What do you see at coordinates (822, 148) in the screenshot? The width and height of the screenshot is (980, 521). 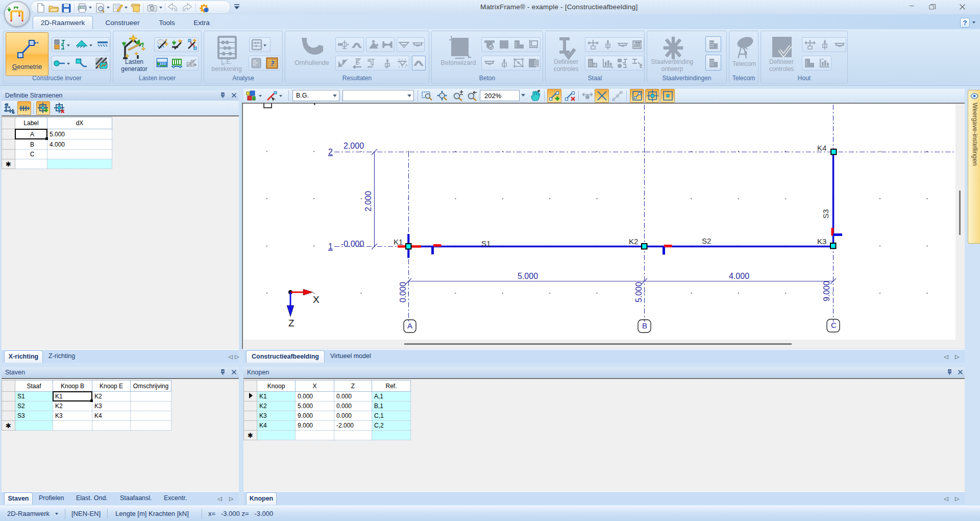 I see `svg-text: K4` at bounding box center [822, 148].